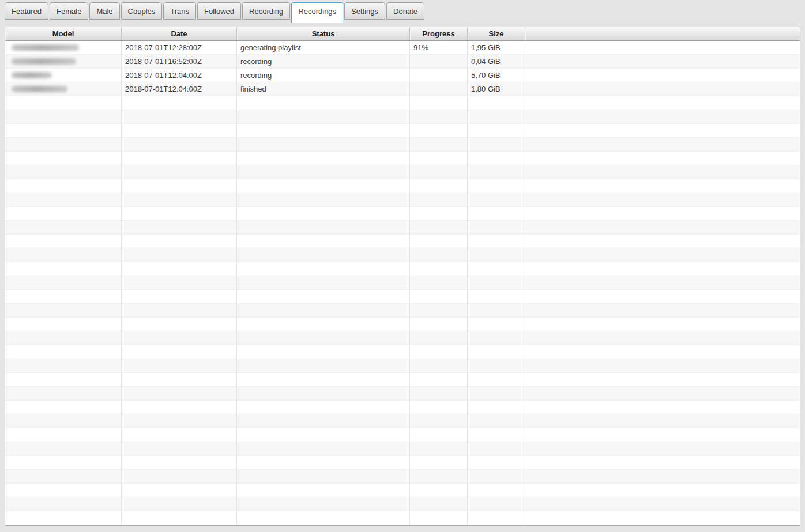 This screenshot has width=805, height=532. I want to click on tab-bar: FeaturedFemaleMaleCouplesTransFollowedRe…, so click(402, 14).